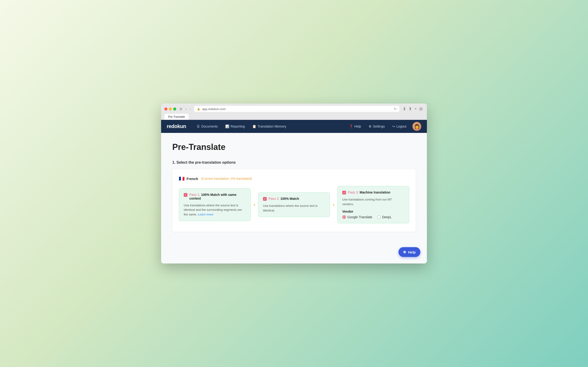 Image resolution: width=588 pixels, height=367 pixels. What do you see at coordinates (166, 109) in the screenshot?
I see `close-button` at bounding box center [166, 109].